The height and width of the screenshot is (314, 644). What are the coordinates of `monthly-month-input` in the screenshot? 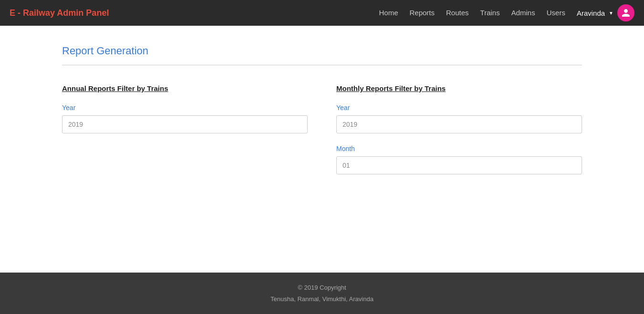 It's located at (459, 165).